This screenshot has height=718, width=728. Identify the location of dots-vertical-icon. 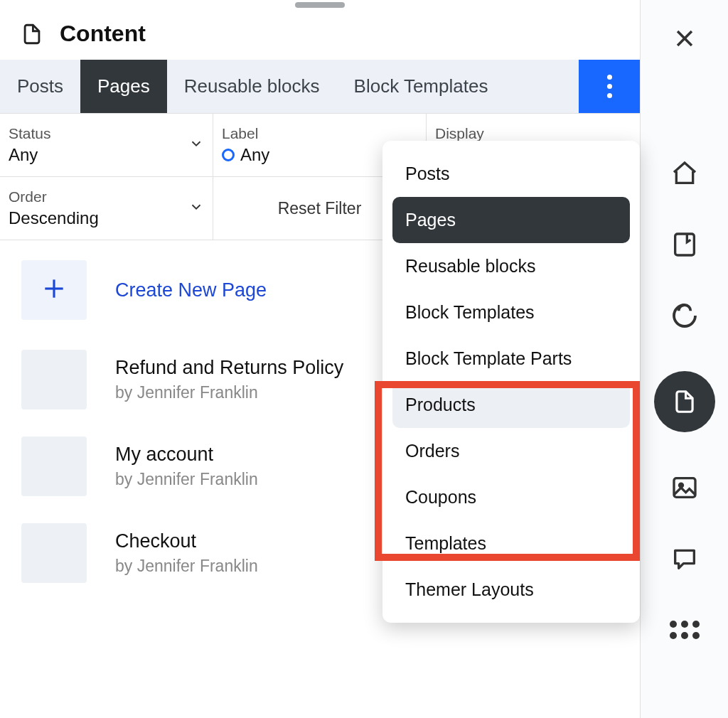
(610, 87).